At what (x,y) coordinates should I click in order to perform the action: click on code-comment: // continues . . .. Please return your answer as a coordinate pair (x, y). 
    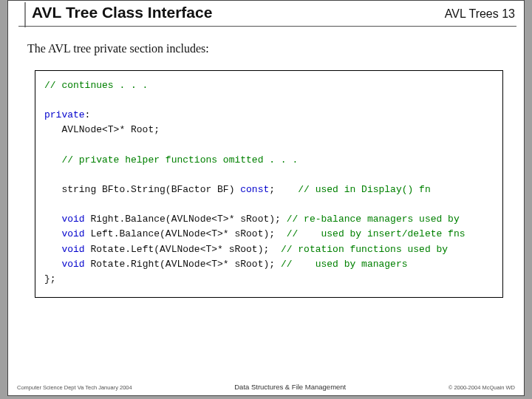
    Looking at the image, I should click on (96, 86).